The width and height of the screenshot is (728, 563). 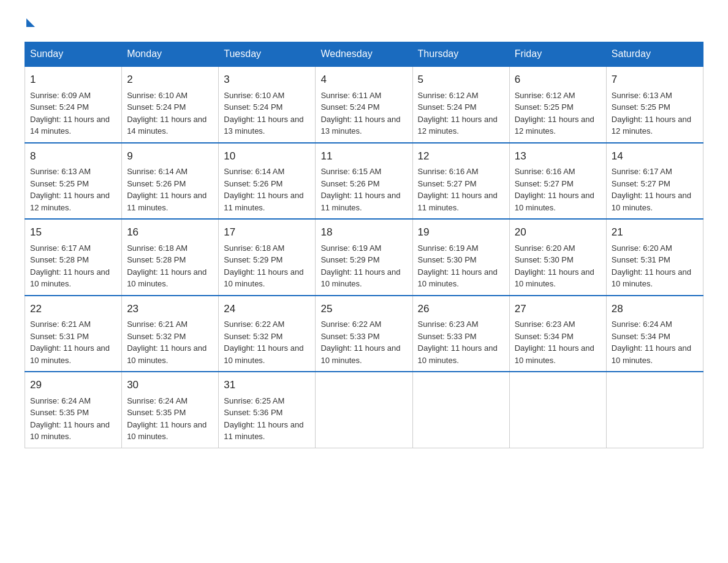 What do you see at coordinates (360, 190) in the screenshot?
I see `day-info: Sunrise: 6:15 AMSunset: 5:26 PMDaylight:…` at bounding box center [360, 190].